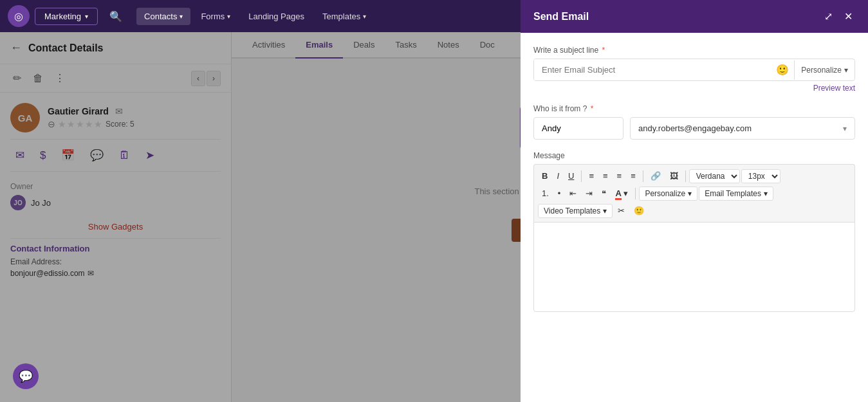  Describe the element at coordinates (829, 17) in the screenshot. I see `minimize-icon: ⤢` at that location.